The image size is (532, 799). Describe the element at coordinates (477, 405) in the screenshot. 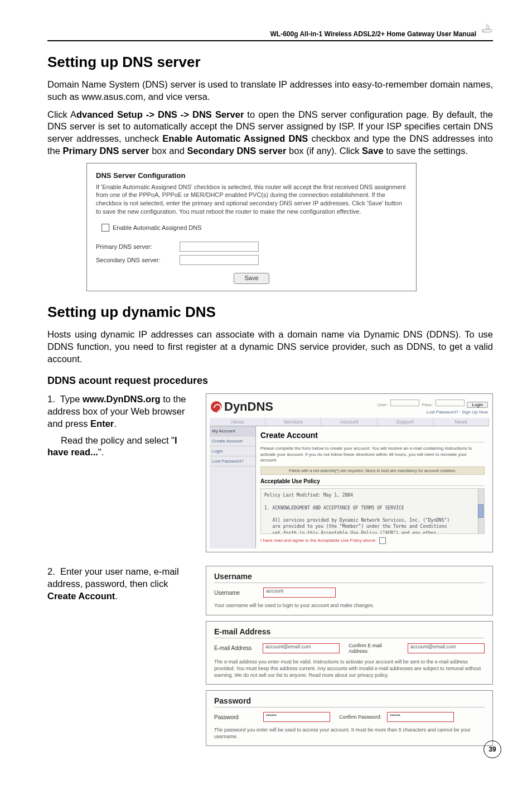

I see `login-button: Login` at that location.